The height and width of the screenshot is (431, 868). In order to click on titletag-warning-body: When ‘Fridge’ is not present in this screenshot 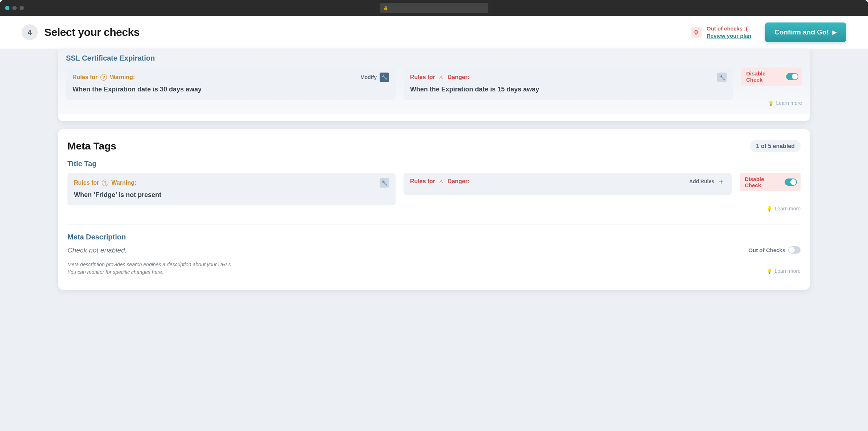, I will do `click(231, 195)`.